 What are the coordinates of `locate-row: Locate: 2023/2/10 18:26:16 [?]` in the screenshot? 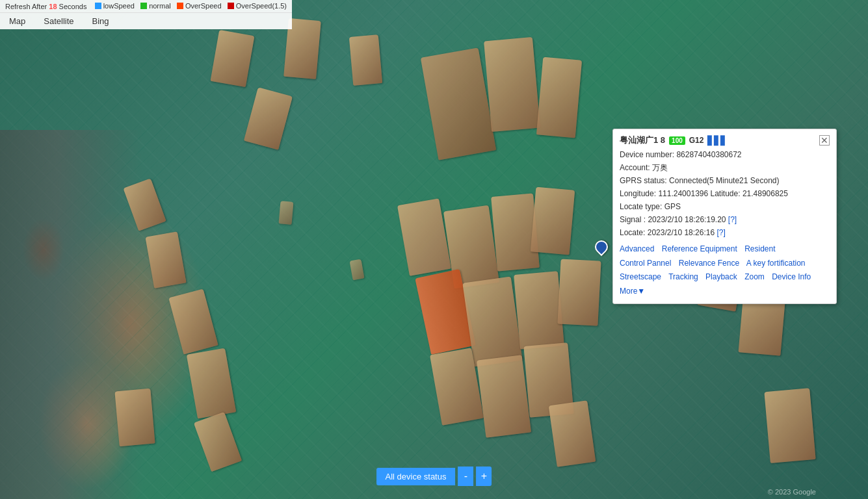 It's located at (724, 233).